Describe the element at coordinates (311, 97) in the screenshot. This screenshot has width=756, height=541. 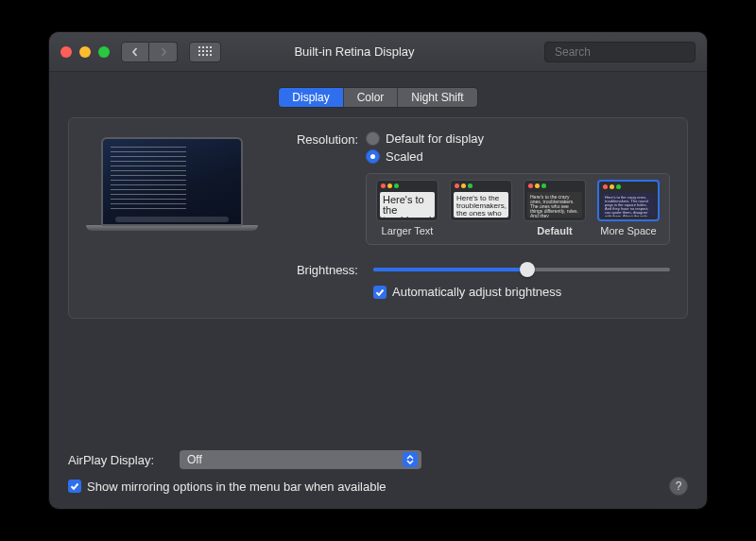
I see `tab-display: Display` at that location.